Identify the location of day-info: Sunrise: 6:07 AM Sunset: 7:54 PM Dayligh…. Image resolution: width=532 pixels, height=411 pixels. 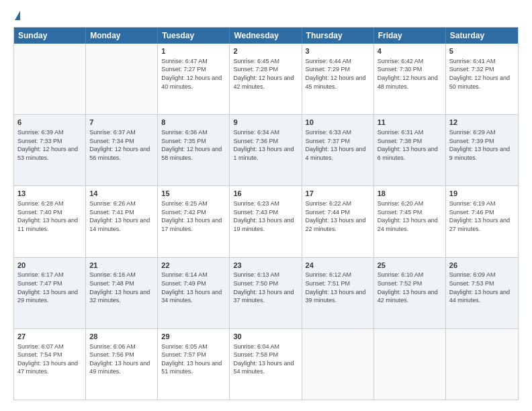
(50, 359).